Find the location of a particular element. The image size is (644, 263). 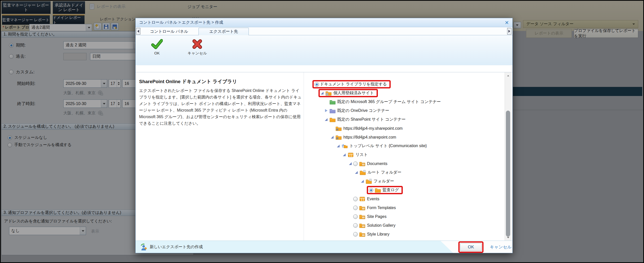

cross-icon is located at coordinates (197, 44).